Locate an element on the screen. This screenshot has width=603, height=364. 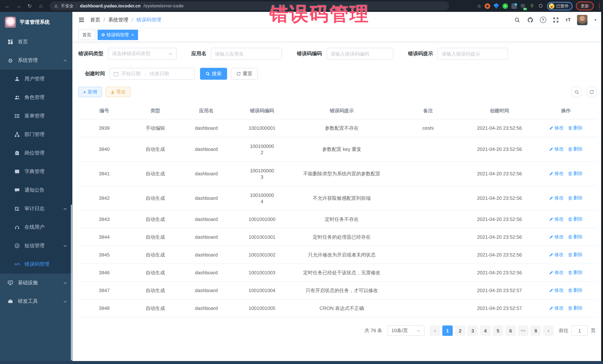
next-page-button: › is located at coordinates (548, 331).